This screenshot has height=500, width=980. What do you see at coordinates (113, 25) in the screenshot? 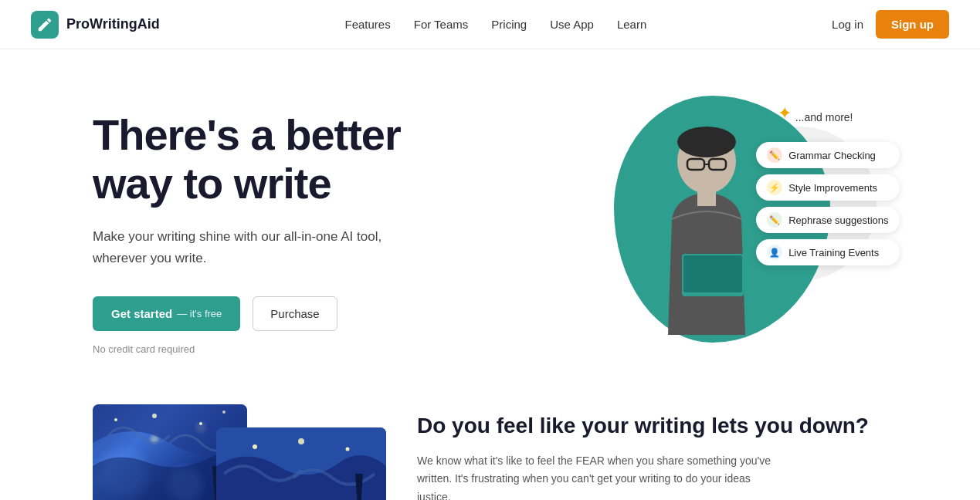
I see `logo-text: ProWritingAid` at bounding box center [113, 25].